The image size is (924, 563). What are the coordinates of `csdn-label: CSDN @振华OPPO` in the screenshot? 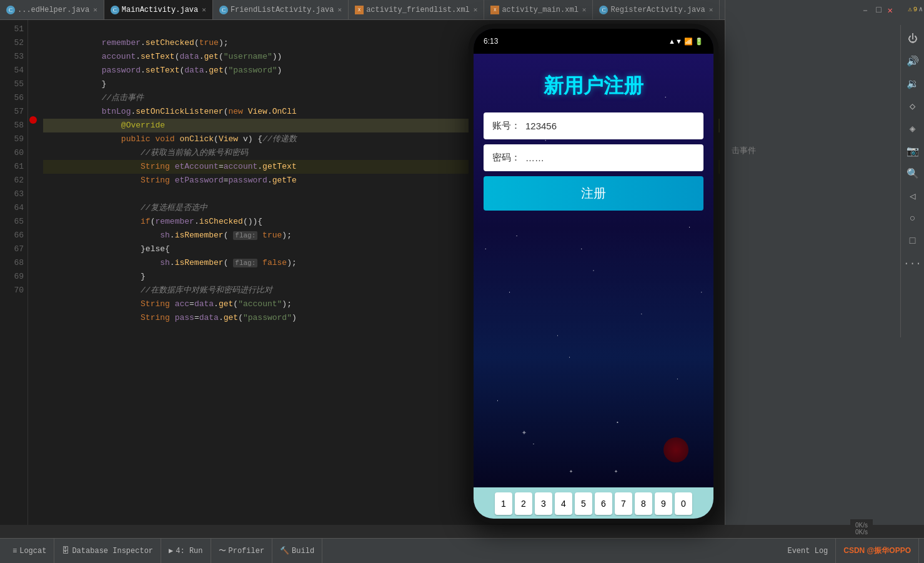 It's located at (877, 551).